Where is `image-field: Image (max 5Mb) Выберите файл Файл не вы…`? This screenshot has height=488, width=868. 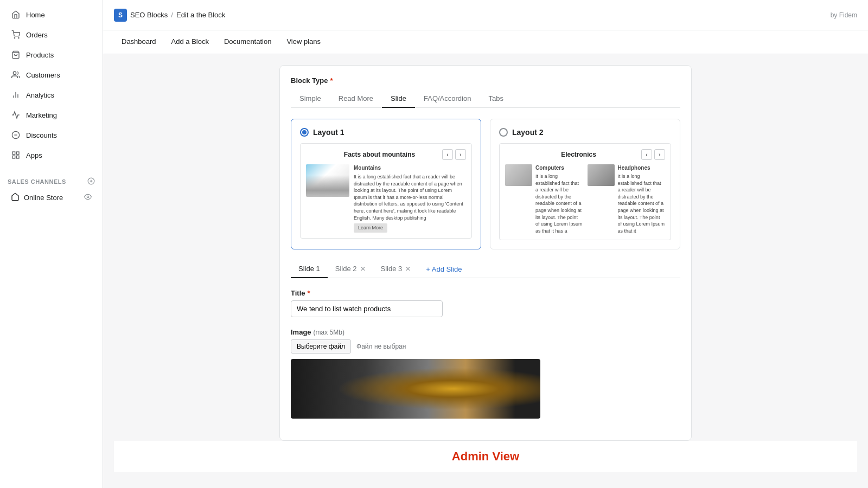 image-field: Image (max 5Mb) Выберите файл Файл не вы… is located at coordinates (486, 373).